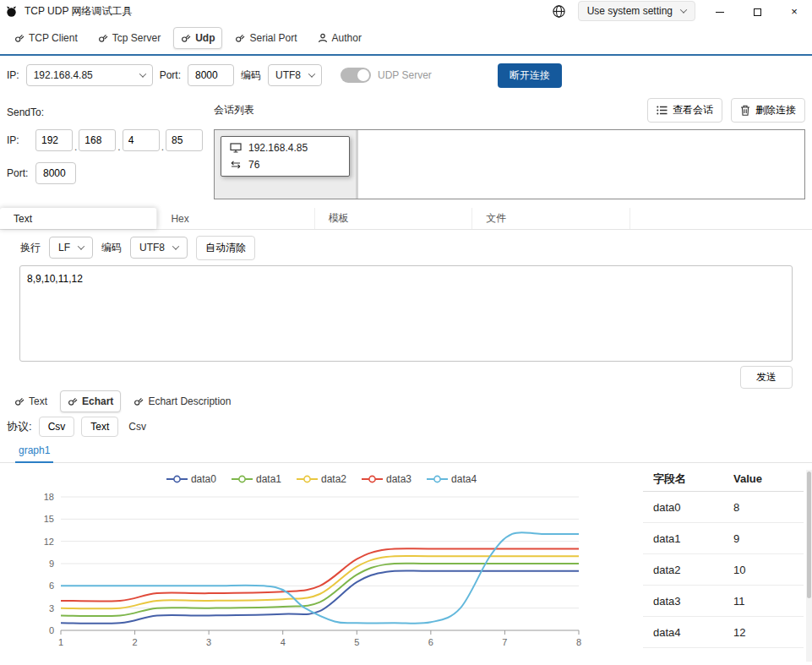 Image resolution: width=812 pixels, height=665 pixels. I want to click on graph-tab-bar: graph1, so click(406, 451).